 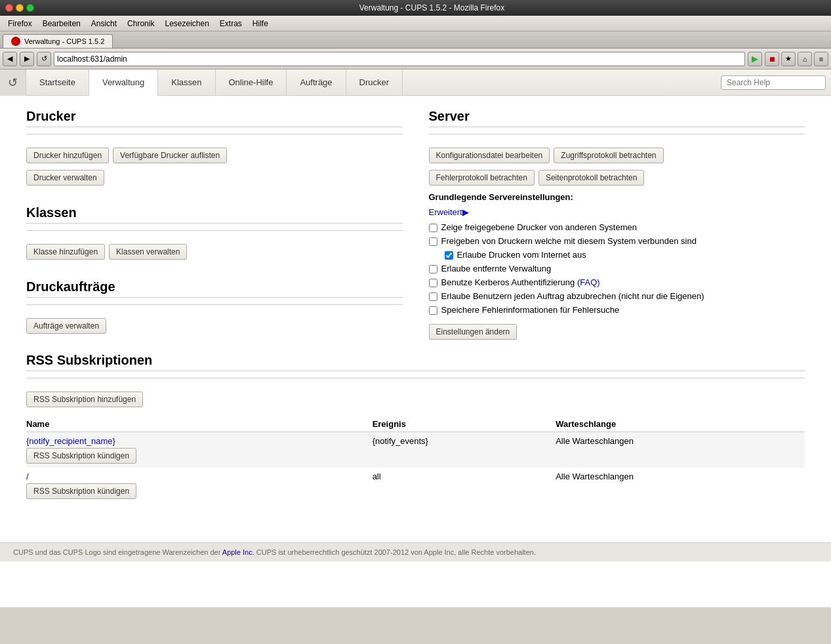 I want to click on rss-add-btn-row: RSS Subskription hinzufügen, so click(x=416, y=399).